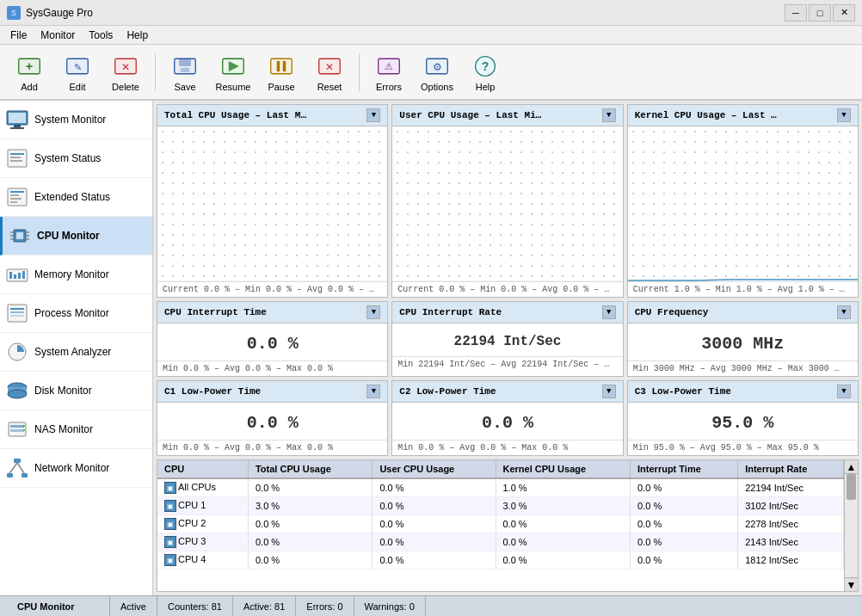 The height and width of the screenshot is (616, 862). Describe the element at coordinates (451, 312) in the screenshot. I see `metric-interrupt-rate-title: CPU Interrupt Rate` at that location.